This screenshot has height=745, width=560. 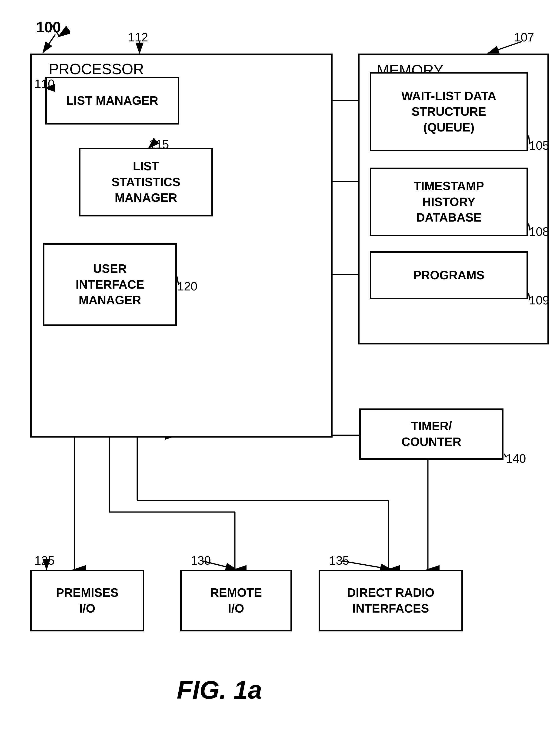 What do you see at coordinates (146, 182) in the screenshot?
I see `list-stats-label: LIST STATISTICS MANAGER` at bounding box center [146, 182].